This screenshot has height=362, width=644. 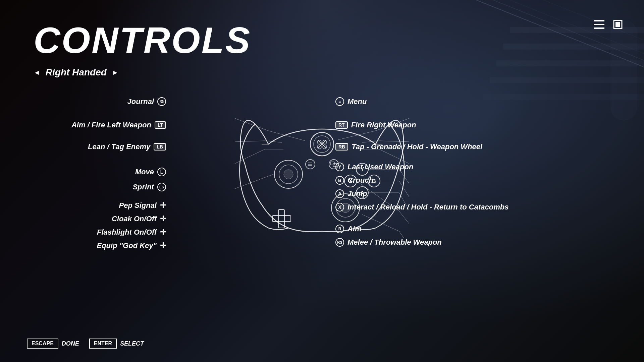 What do you see at coordinates (76, 72) in the screenshot?
I see `scheme-name: Right Handed` at bounding box center [76, 72].